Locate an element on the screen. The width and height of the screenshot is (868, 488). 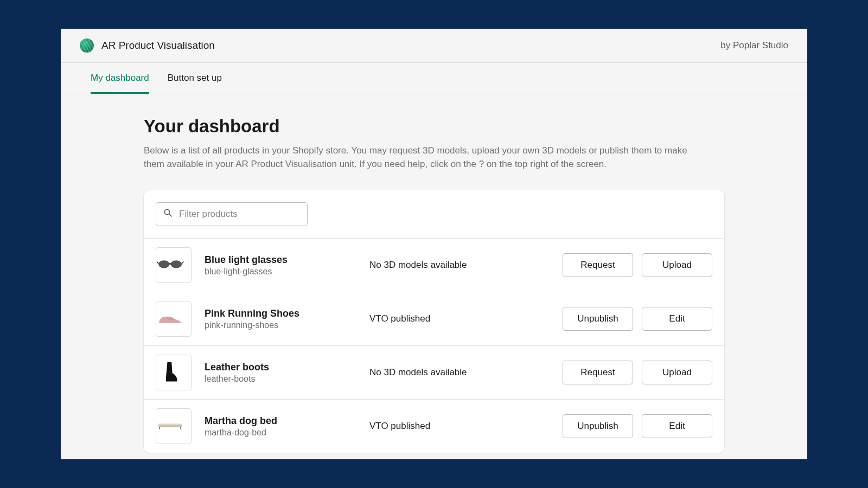
product-name-col: Martha dog bed martha-dog-bed is located at coordinates (280, 426).